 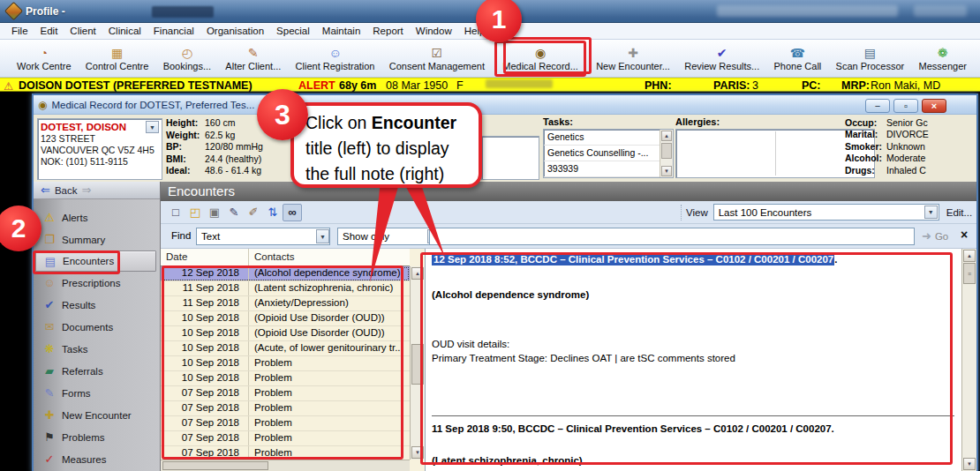 I want to click on note-scrollbar: ▲ ≡ ▼, so click(x=969, y=360).